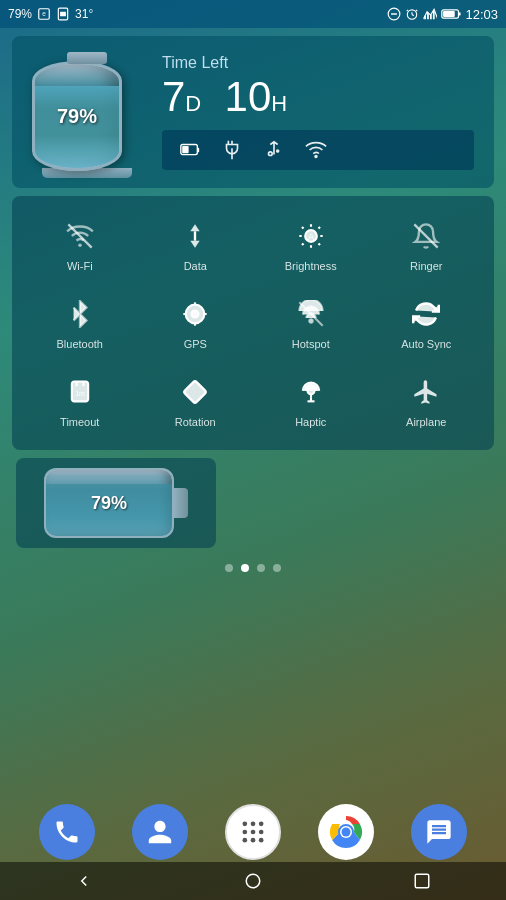 This screenshot has height=900, width=506. I want to click on phone-icon, so click(67, 832).